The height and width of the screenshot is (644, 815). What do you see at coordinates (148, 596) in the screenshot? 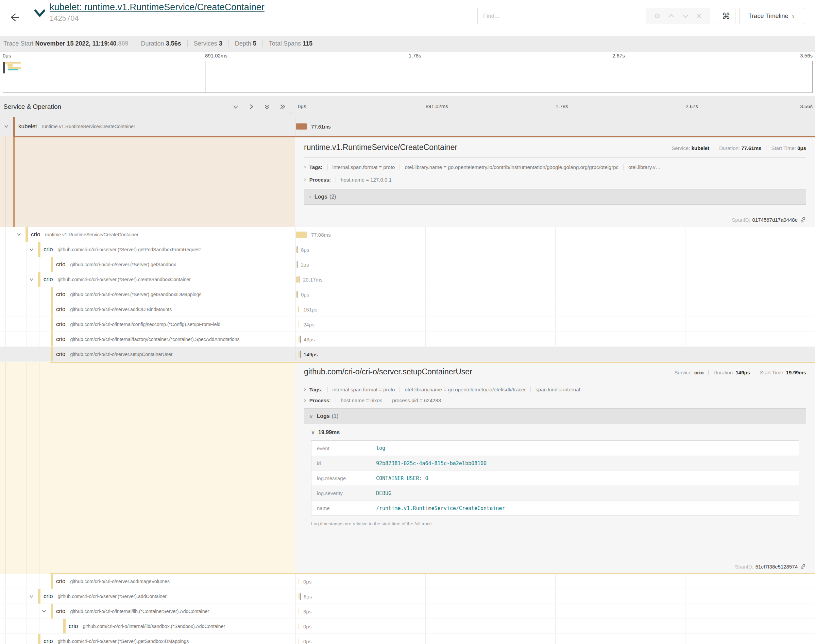
I see `span-name-cell: criogithub.com/cri-o/cri-o/server.(*Serv…` at bounding box center [148, 596].